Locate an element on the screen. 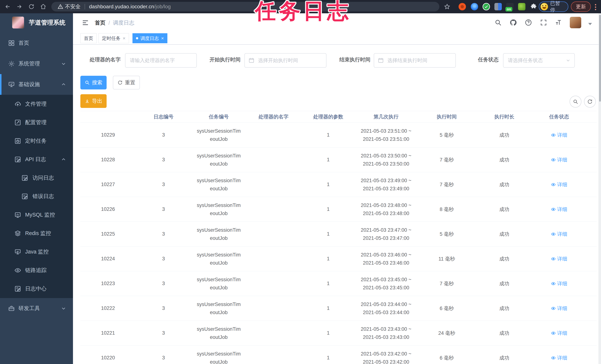 The height and width of the screenshot is (364, 601). table-row: 10229 3 sysUserSessionTim eoutJob 1 2021… is located at coordinates (339, 135).